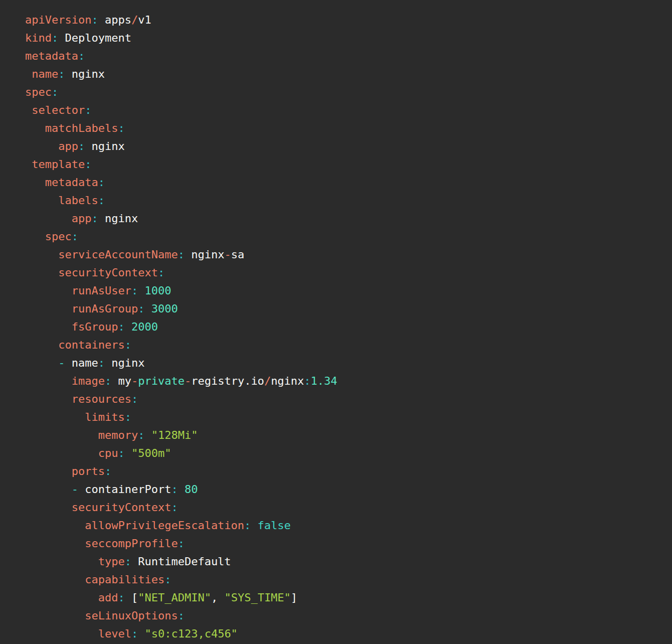 The width and height of the screenshot is (672, 644). What do you see at coordinates (121, 508) in the screenshot?
I see `token-key: securityContext` at bounding box center [121, 508].